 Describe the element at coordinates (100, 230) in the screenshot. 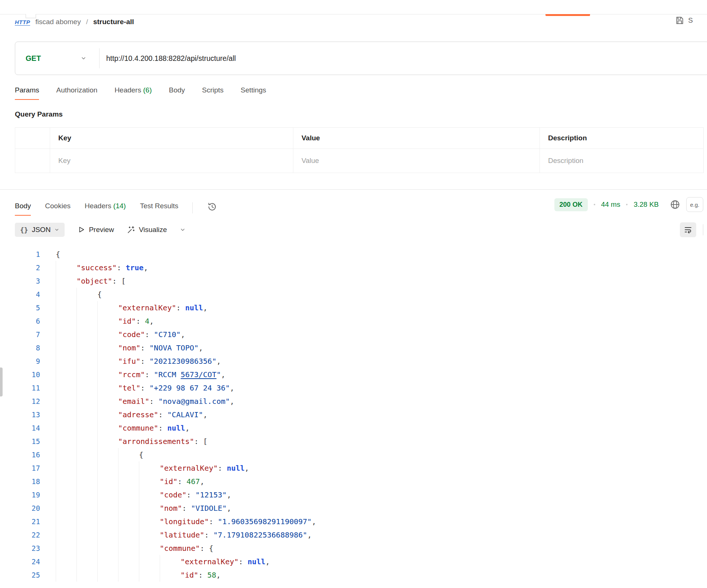

I see `response-toolbar-left: {} JSON Preview` at that location.